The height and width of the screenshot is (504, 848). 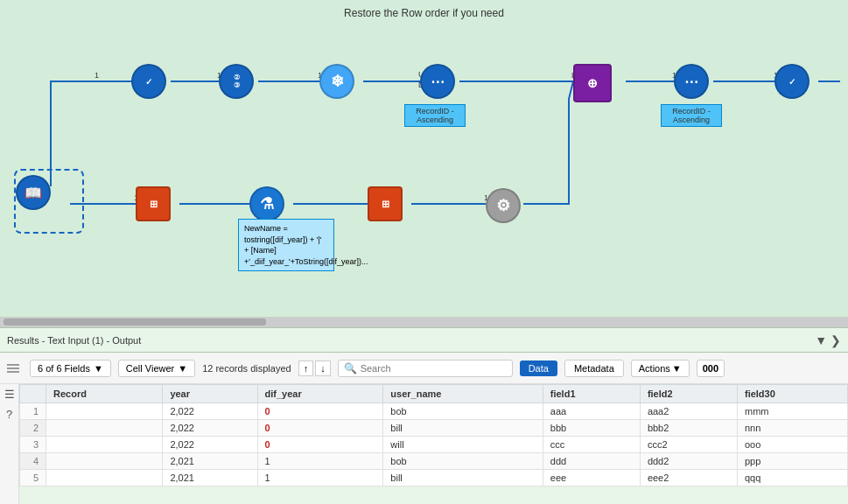 What do you see at coordinates (306, 368) in the screenshot?
I see `sort-up-button: ↑` at bounding box center [306, 368].